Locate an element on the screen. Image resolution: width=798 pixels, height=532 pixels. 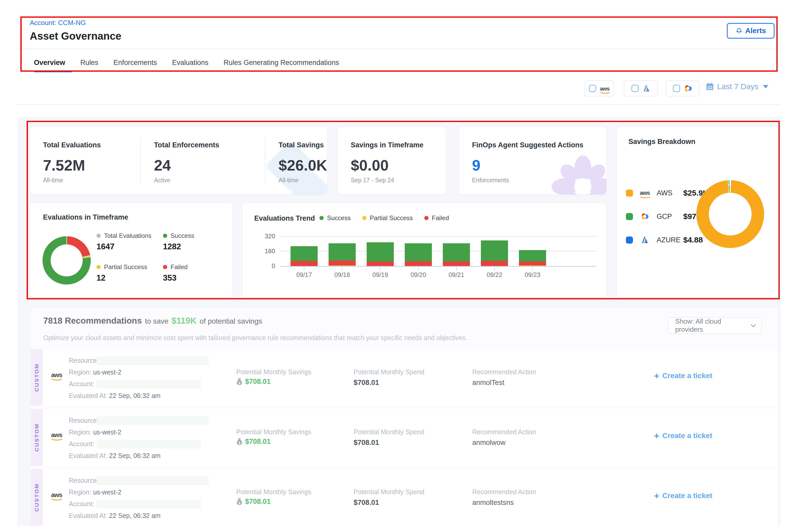
evaluations-timeframe-title: Evaluations in Timeframe is located at coordinates (86, 217).